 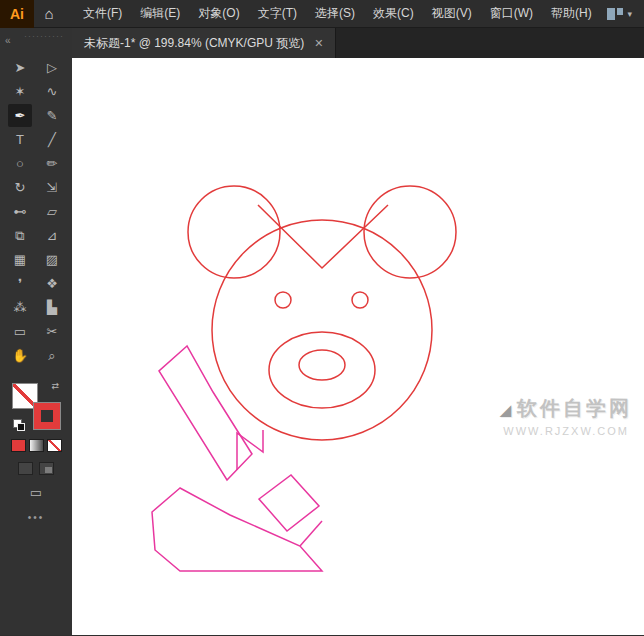 What do you see at coordinates (55, 386) in the screenshot?
I see `swap-fill-stroke-icon: ⇄` at bounding box center [55, 386].